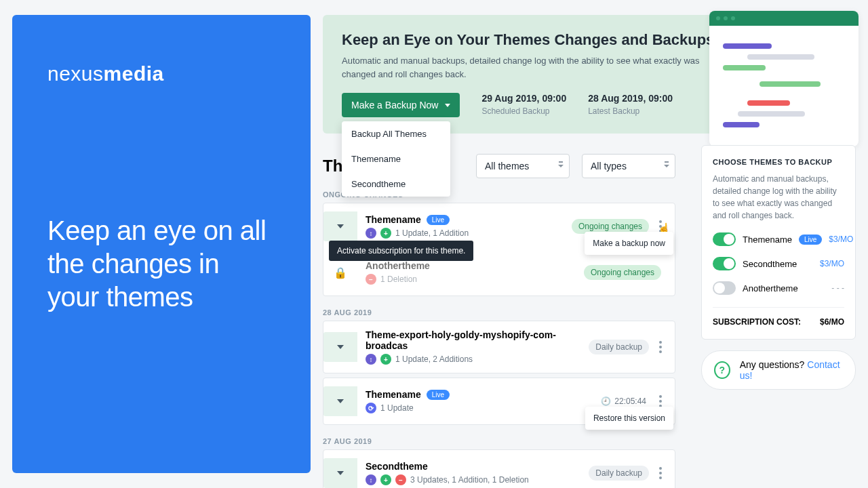 This screenshot has width=868, height=488. What do you see at coordinates (722, 370) in the screenshot?
I see `question-icon: ?` at bounding box center [722, 370].